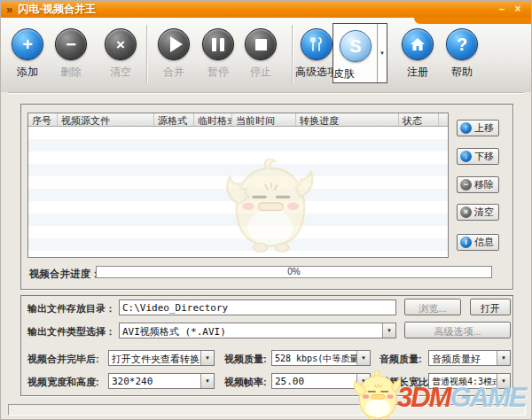  What do you see at coordinates (174, 120) in the screenshot?
I see `col-srcfmt: 源格式` at bounding box center [174, 120].